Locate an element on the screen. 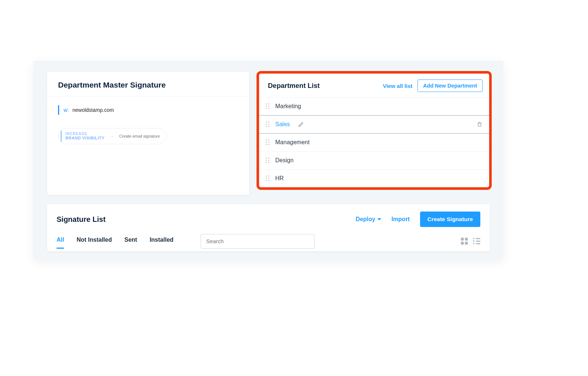 The width and height of the screenshot is (588, 376). add-new-department-button: Add New Department is located at coordinates (450, 86).